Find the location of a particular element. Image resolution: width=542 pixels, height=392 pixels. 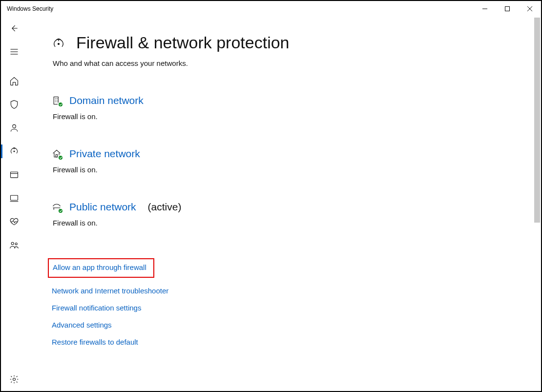

domain-status: Firewall is on. is located at coordinates (287, 116).